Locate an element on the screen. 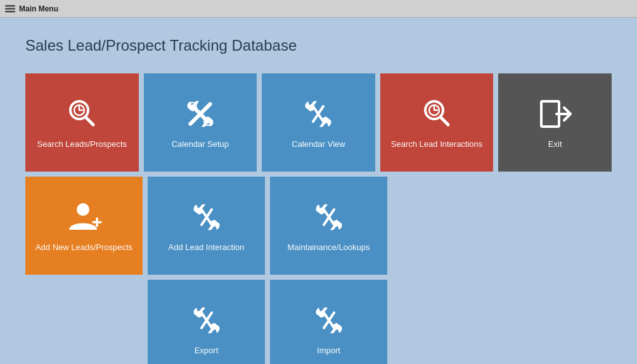  search-leads-button: Search Leads/Prospects is located at coordinates (82, 123).